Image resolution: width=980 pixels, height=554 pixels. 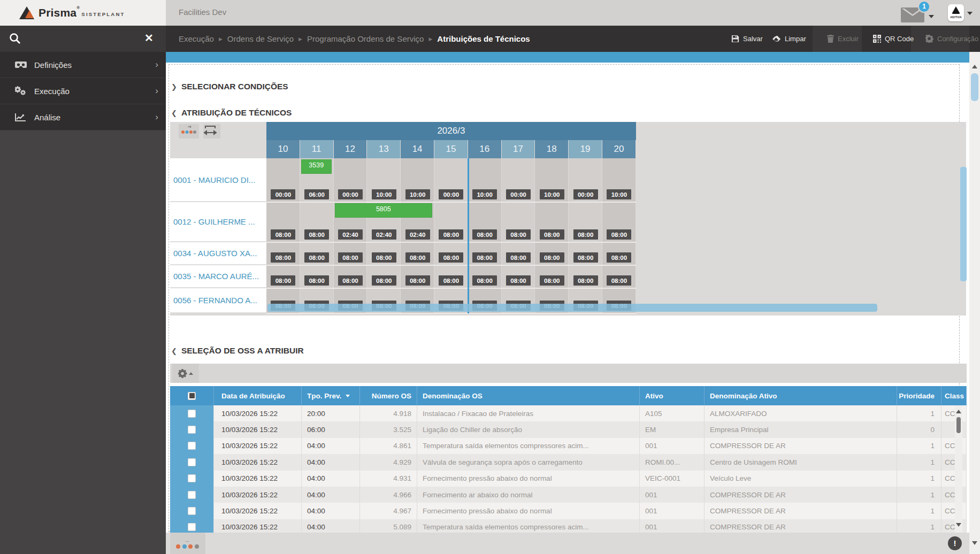 What do you see at coordinates (568, 495) in the screenshot?
I see `table-row: 10/03/2026 15:2204:004.966Fornecimento a…` at bounding box center [568, 495].